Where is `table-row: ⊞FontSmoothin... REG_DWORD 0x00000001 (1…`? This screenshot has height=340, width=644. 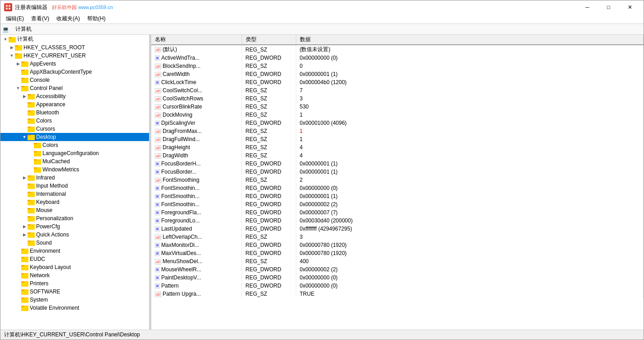
table-row: ⊞FontSmoothin... REG_DWORD 0x00000001 (1… is located at coordinates (397, 196).